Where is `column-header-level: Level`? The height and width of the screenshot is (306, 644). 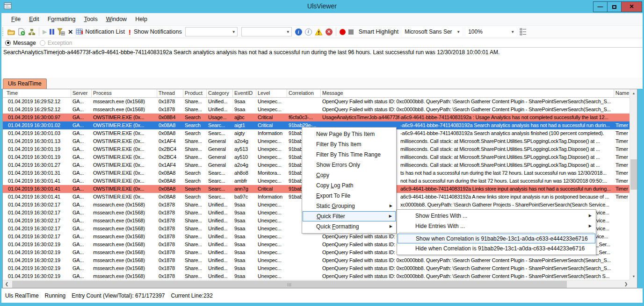
column-header-level: Level is located at coordinates (272, 93).